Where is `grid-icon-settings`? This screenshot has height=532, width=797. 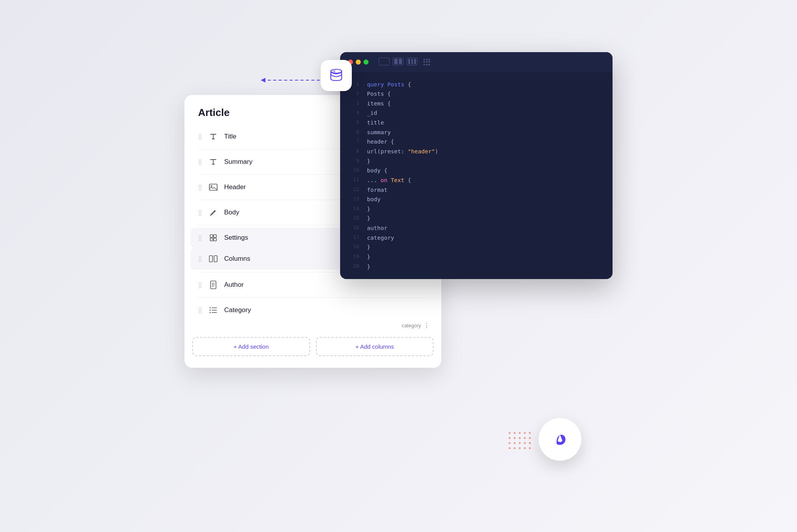
grid-icon-settings is located at coordinates (213, 238).